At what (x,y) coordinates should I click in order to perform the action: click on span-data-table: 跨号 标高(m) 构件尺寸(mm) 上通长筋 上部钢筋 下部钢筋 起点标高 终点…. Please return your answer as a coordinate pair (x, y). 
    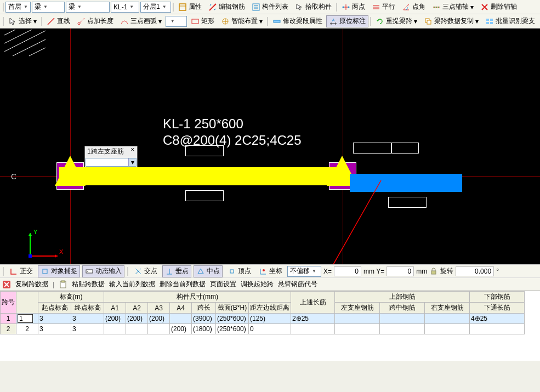
    Looking at the image, I should click on (262, 313).